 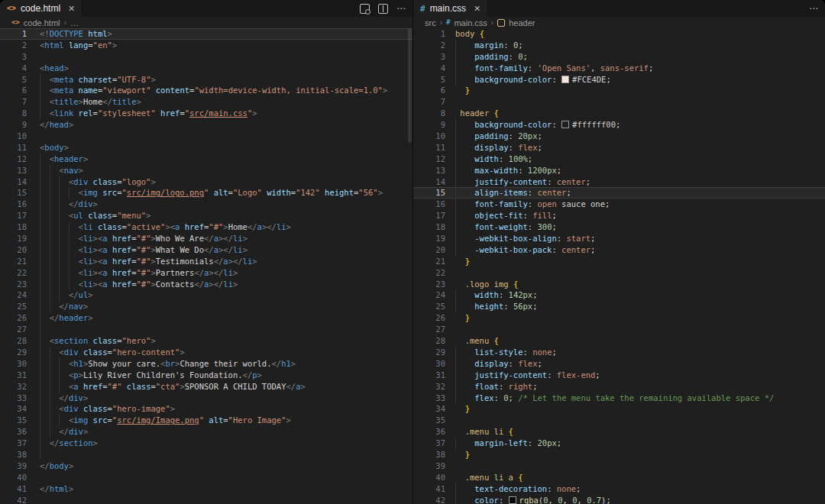 I want to click on open-preview-icon, so click(x=365, y=9).